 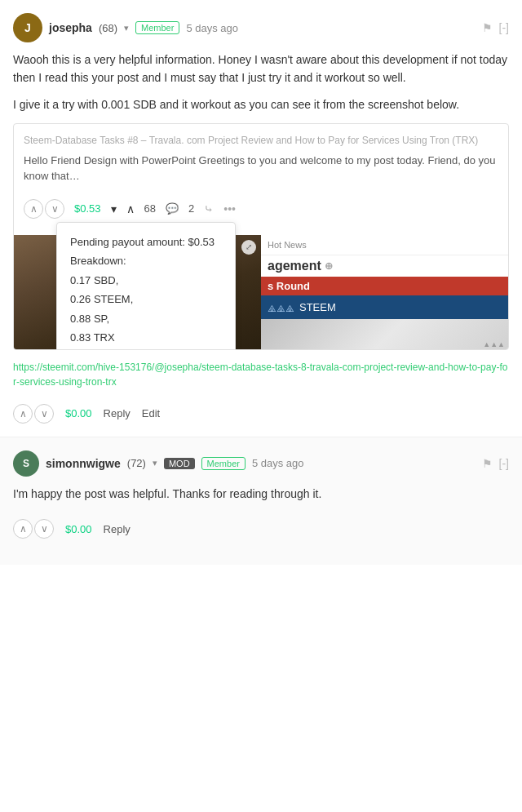 I want to click on body-text-simonnwigwe: I'm happy the post was helpful. Thanks f…, so click(x=261, y=494).